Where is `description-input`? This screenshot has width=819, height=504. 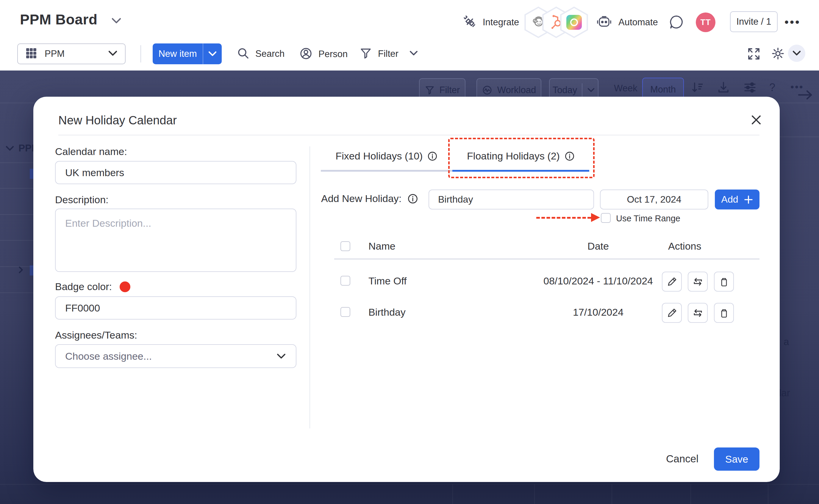 description-input is located at coordinates (176, 240).